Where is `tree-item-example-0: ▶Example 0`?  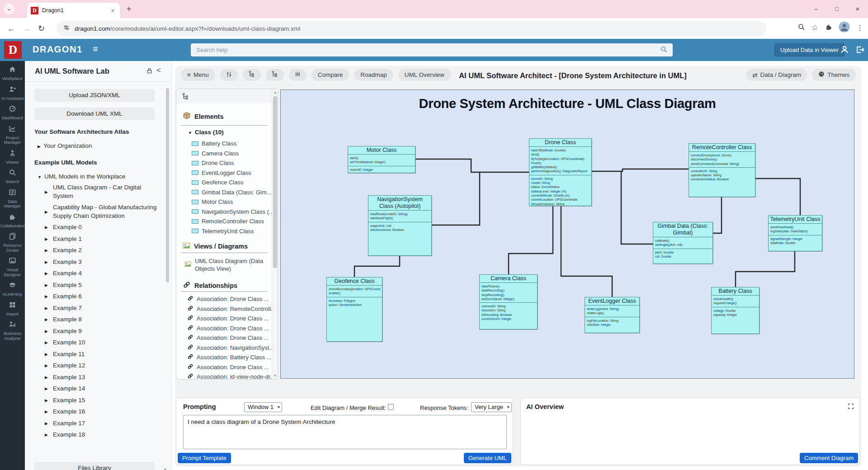 tree-item-example-0: ▶Example 0 is located at coordinates (104, 228).